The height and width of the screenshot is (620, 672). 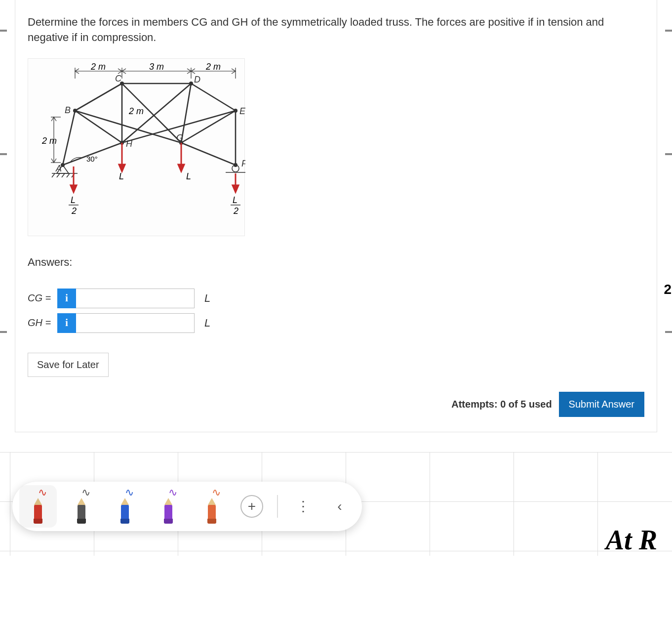 I want to click on answer-input-cg, so click(x=135, y=298).